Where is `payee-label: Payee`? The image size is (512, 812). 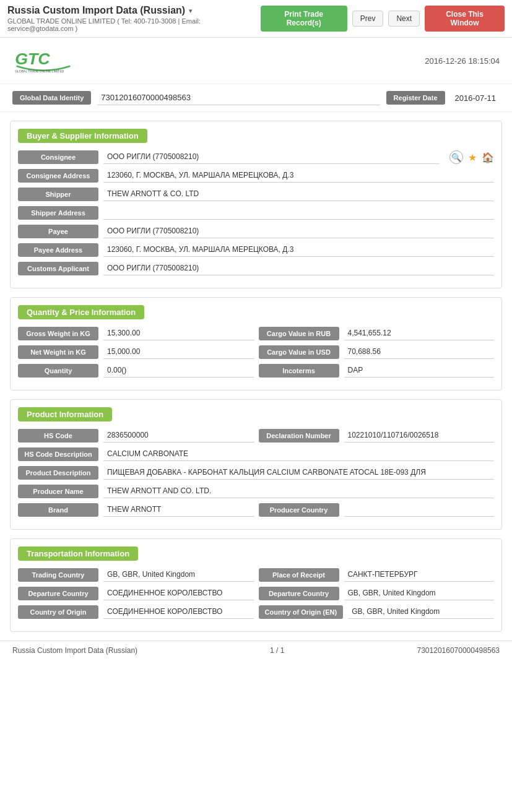
payee-label: Payee is located at coordinates (58, 231).